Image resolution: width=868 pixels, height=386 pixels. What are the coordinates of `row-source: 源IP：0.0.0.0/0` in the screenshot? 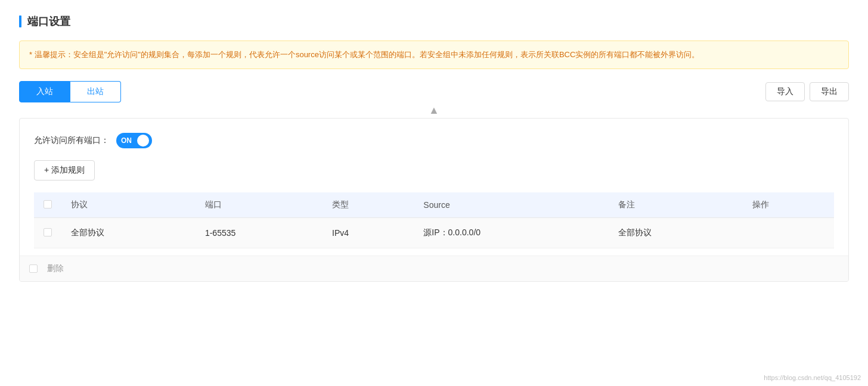 It's located at (511, 234).